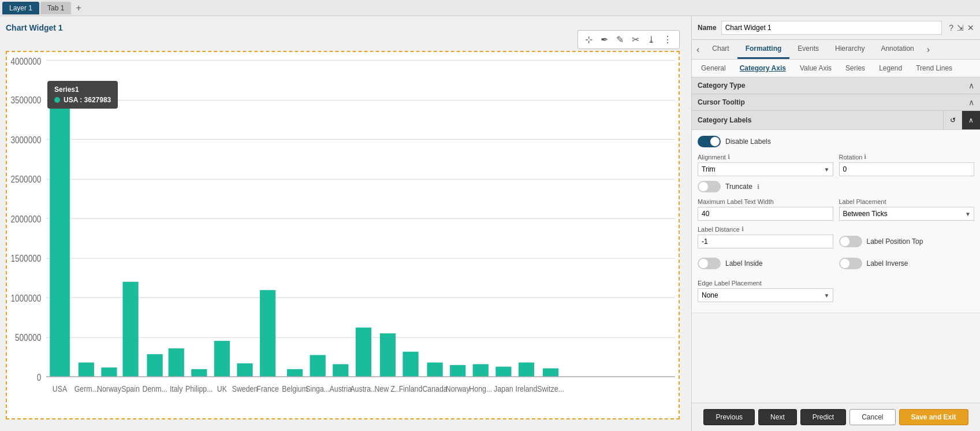  What do you see at coordinates (131, 389) in the screenshot?
I see `svg-text: Spain` at bounding box center [131, 389].